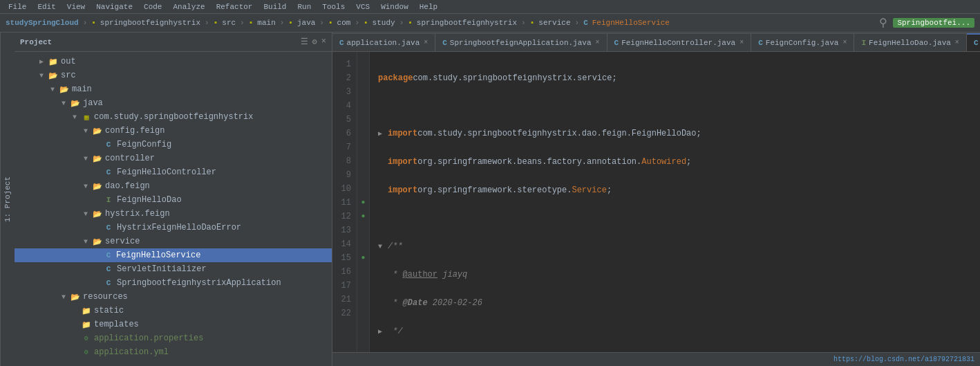  Describe the element at coordinates (306, 23) in the screenshot. I see `breadcrumb-java: java` at that location.